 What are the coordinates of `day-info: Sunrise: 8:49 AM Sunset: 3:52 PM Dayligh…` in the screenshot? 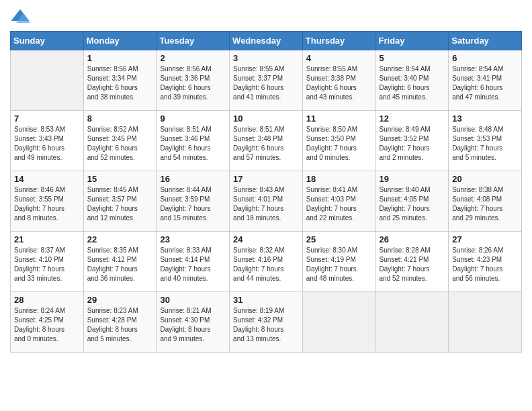 It's located at (412, 144).